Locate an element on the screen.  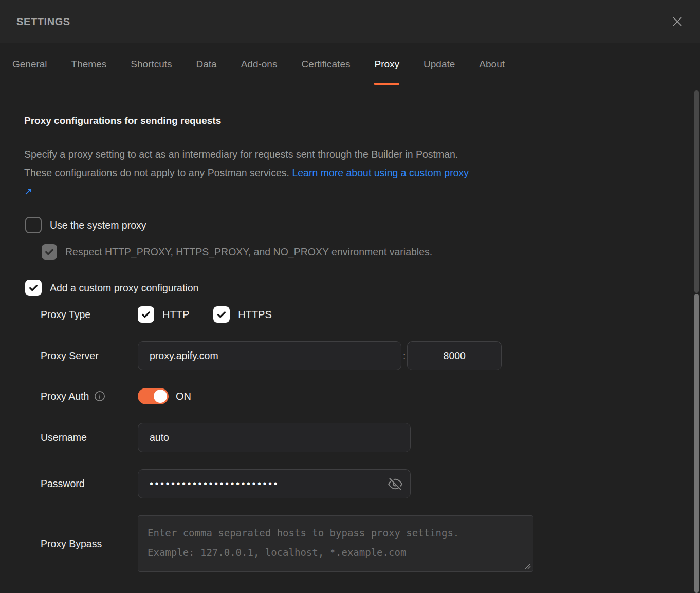
tab-certificates: Certificates is located at coordinates (326, 64).